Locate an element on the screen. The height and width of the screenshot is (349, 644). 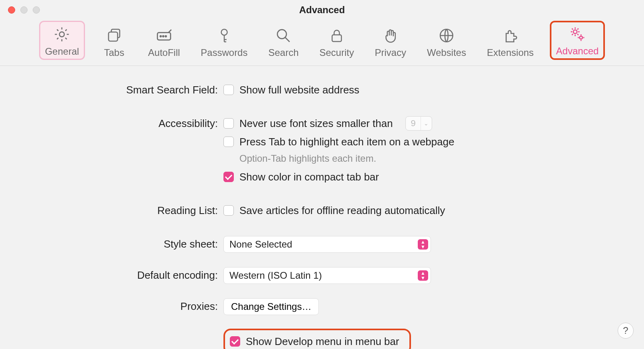
checkbox-label: Press Tab to highlight each item on a we… is located at coordinates (347, 142).